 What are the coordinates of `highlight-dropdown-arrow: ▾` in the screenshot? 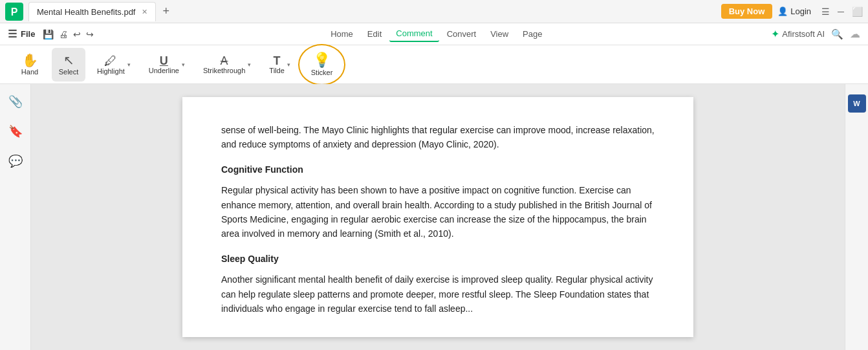 It's located at (129, 65).